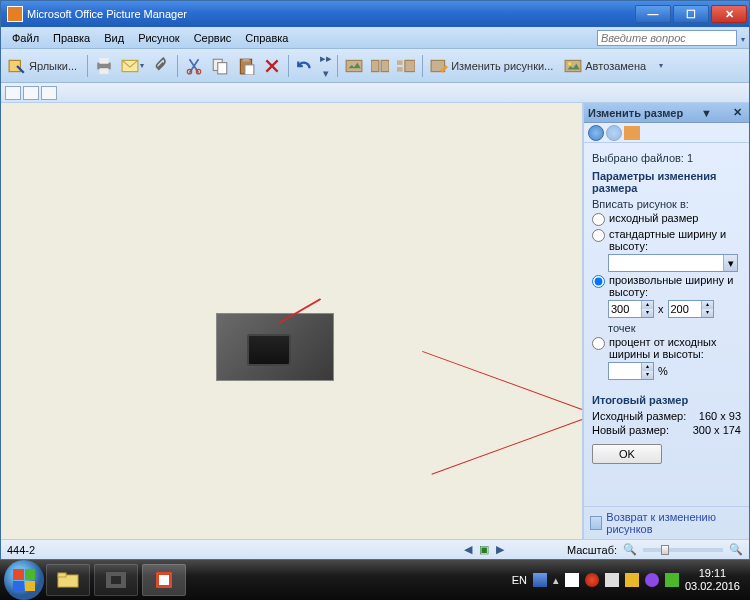 The height and width of the screenshot is (600, 750). Describe the element at coordinates (159, 38) in the screenshot. I see `menu-picture: Рисунок` at that location.